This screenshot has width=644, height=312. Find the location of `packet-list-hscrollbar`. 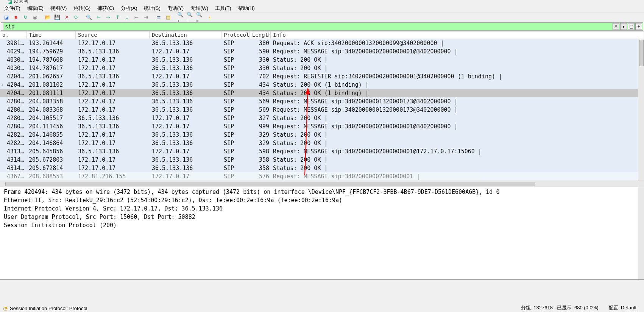

packet-list-hscrollbar is located at coordinates (322, 184).